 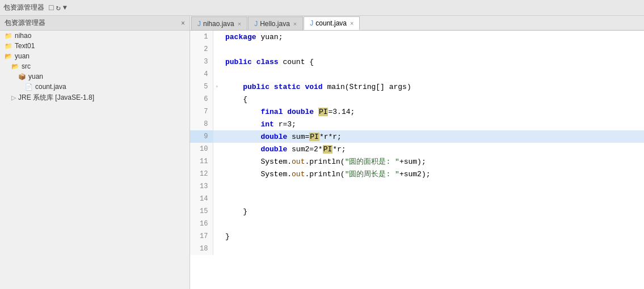 What do you see at coordinates (201, 224) in the screenshot?
I see `line-num-16: 16` at bounding box center [201, 224].